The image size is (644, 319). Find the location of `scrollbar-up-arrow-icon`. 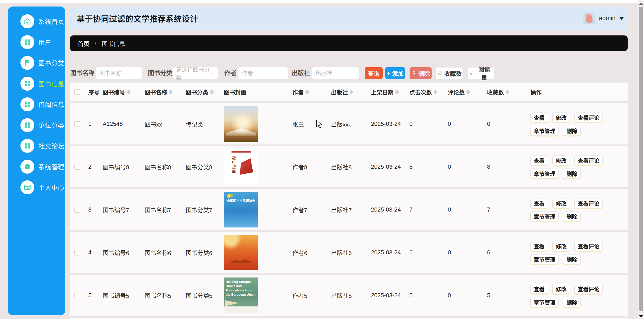

scrollbar-up-arrow-icon is located at coordinates (641, 3).